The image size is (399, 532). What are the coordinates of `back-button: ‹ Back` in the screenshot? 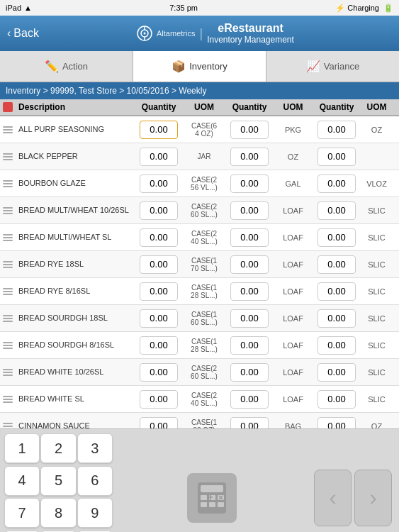 It's located at (23, 33).